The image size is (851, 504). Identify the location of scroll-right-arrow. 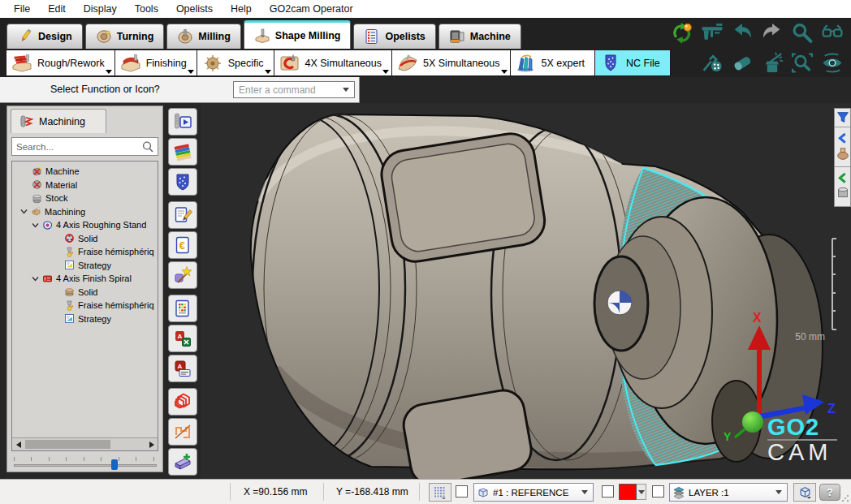
(151, 445).